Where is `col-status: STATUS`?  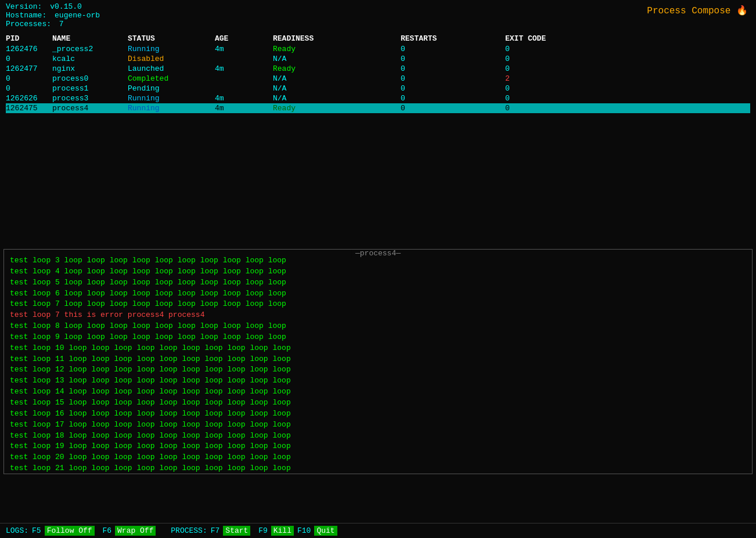 col-status: STATUS is located at coordinates (171, 38).